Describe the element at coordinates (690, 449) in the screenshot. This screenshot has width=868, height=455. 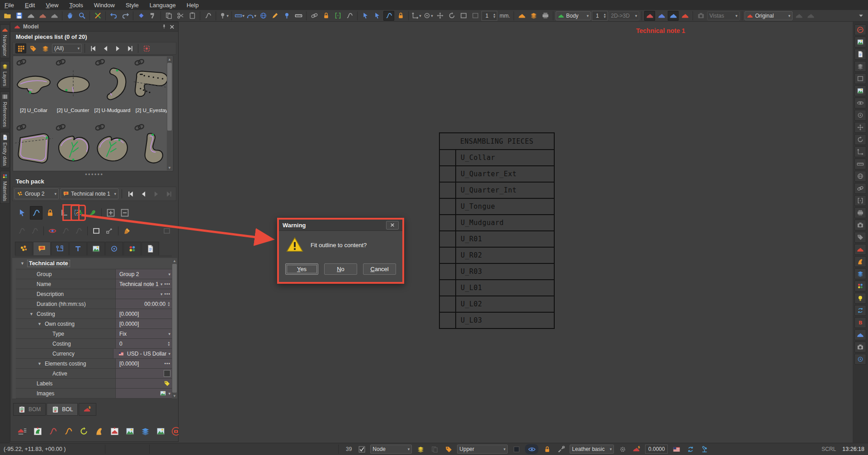
I see `sync-status-button` at that location.